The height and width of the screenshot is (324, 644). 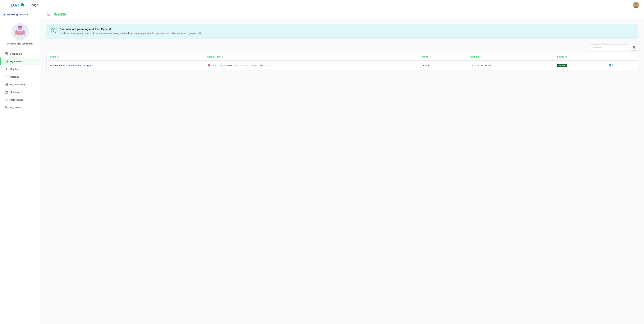 I want to click on space-name-label: Fitness and Wellness, so click(x=20, y=44).